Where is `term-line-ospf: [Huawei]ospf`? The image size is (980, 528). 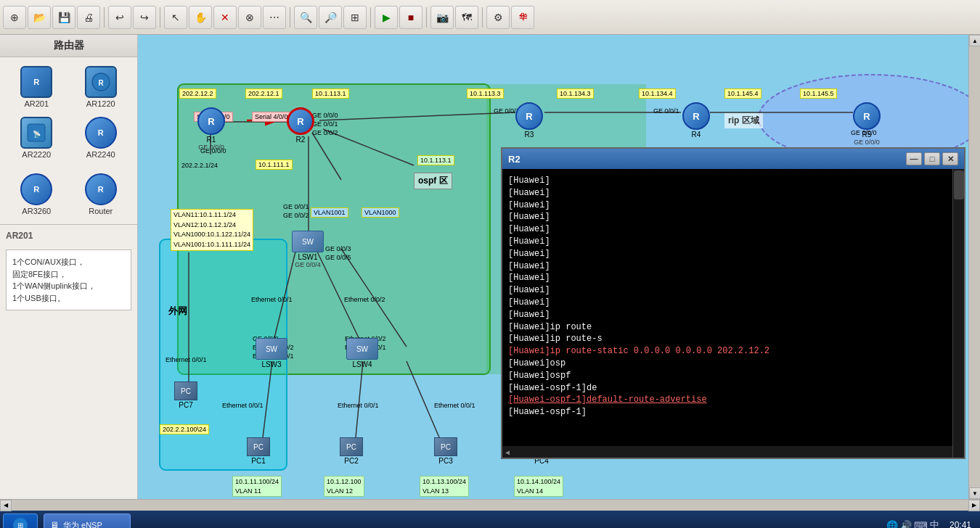
term-line-ospf: [Huawei]ospf is located at coordinates (733, 376).